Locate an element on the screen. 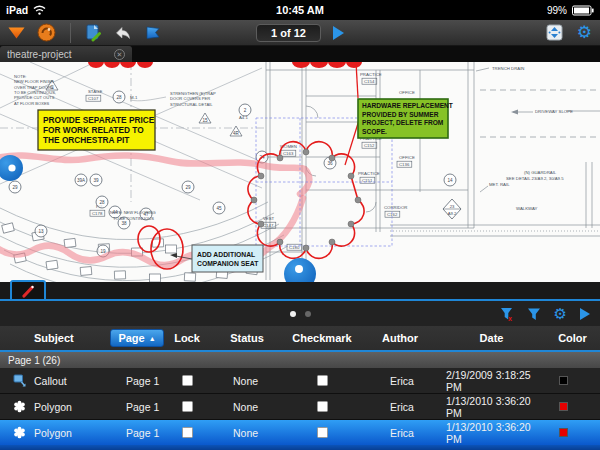 The height and width of the screenshot is (450, 600). column-header-date: Date is located at coordinates (492, 338).